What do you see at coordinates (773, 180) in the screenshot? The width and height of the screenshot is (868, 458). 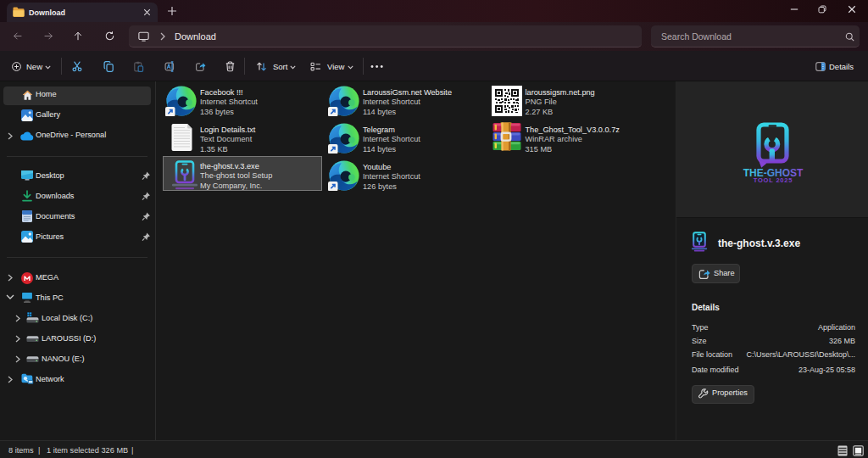 I see `svg-text: TOOL 2025` at bounding box center [773, 180].